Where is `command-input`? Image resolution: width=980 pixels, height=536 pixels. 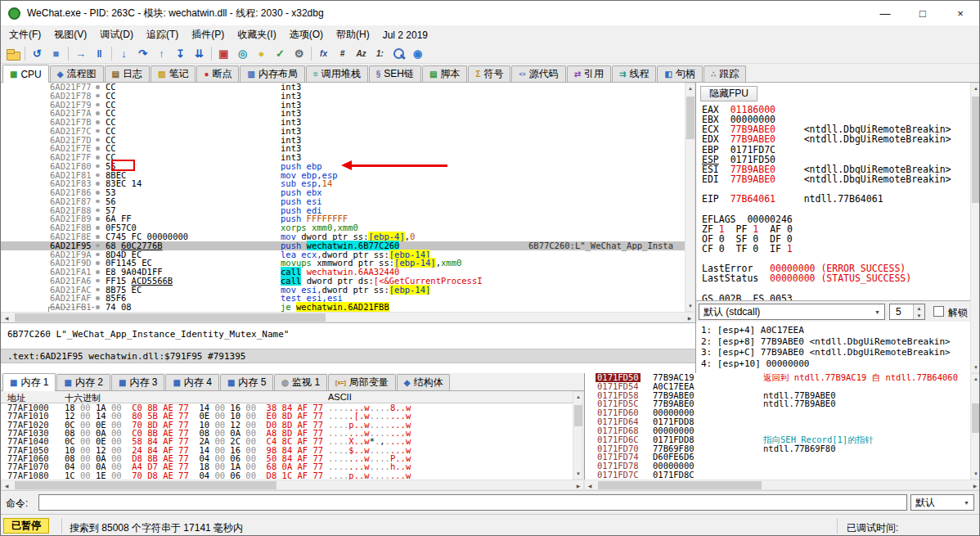
command-input is located at coordinates (473, 502).